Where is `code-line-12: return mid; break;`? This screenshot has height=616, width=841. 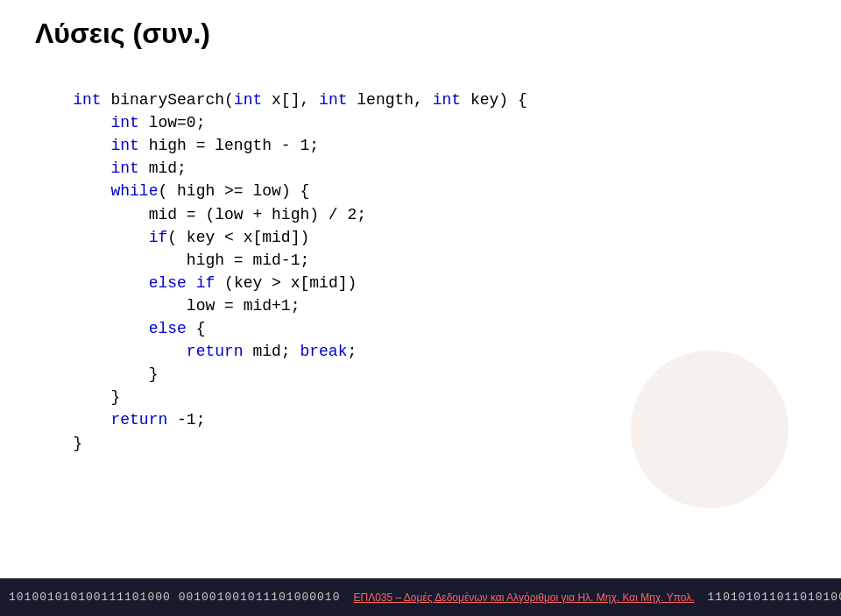 code-line-12: return mid; break; is located at coordinates (215, 351).